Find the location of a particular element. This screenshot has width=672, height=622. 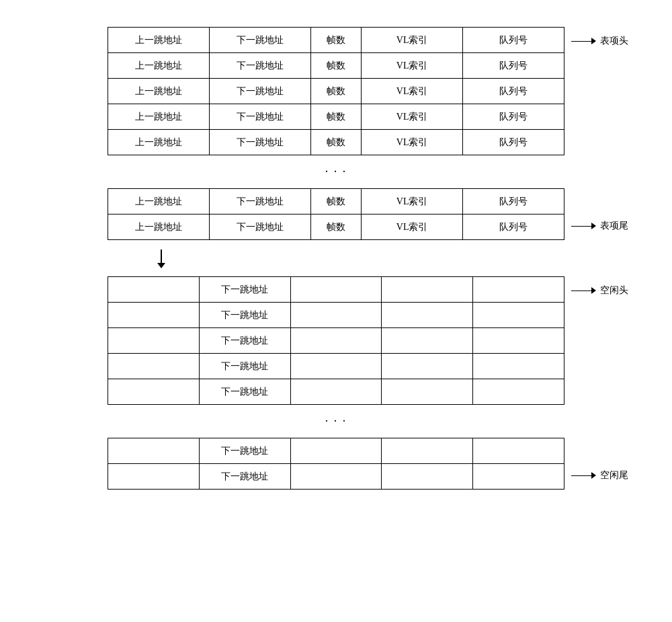

label-head-upper: 表项头 is located at coordinates (599, 41).